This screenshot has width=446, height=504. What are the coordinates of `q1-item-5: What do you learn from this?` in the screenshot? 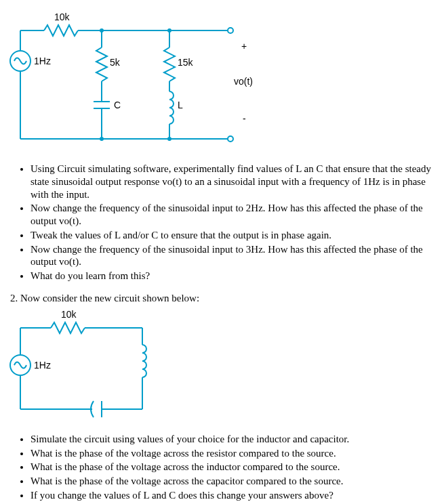 It's located at (235, 276).